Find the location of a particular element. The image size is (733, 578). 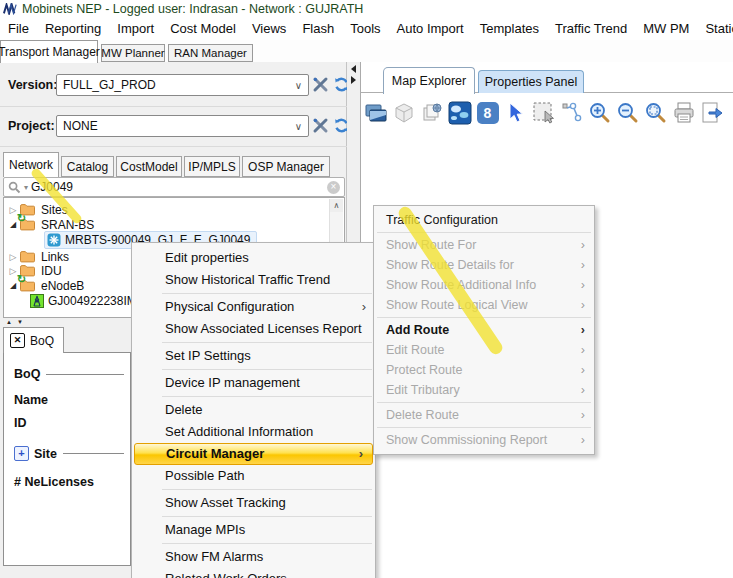

copy-globe-icon is located at coordinates (432, 113).